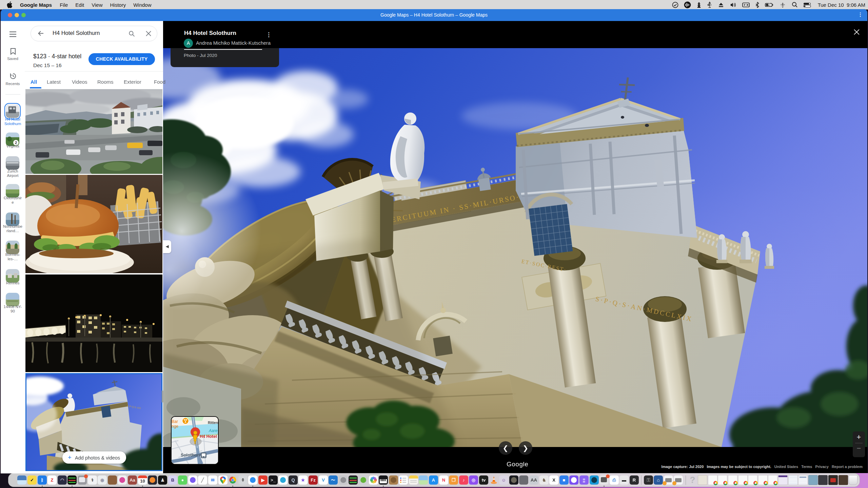  What do you see at coordinates (175, 426) in the screenshot?
I see `svg-text: nge` at bounding box center [175, 426].